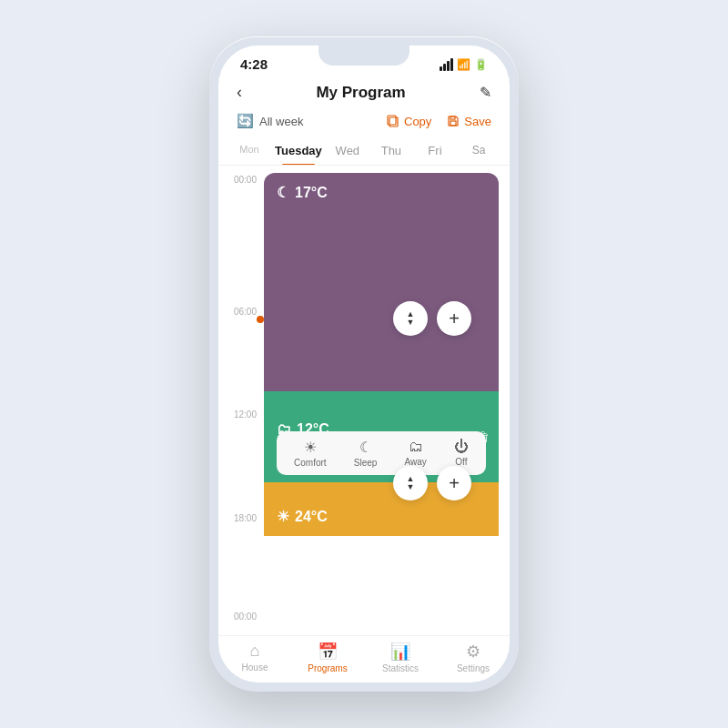 This screenshot has width=728, height=728. Describe the element at coordinates (360, 93) in the screenshot. I see `page-title: My Program` at that location.